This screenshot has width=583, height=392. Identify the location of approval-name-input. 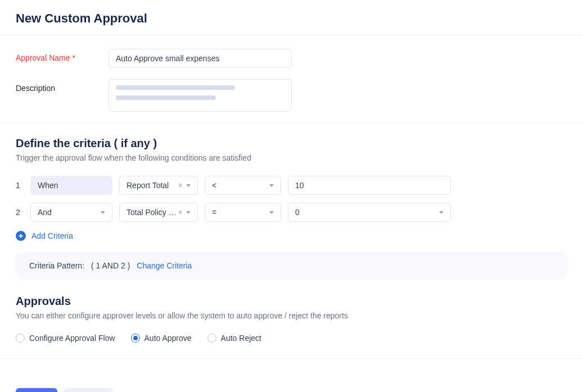
(200, 58).